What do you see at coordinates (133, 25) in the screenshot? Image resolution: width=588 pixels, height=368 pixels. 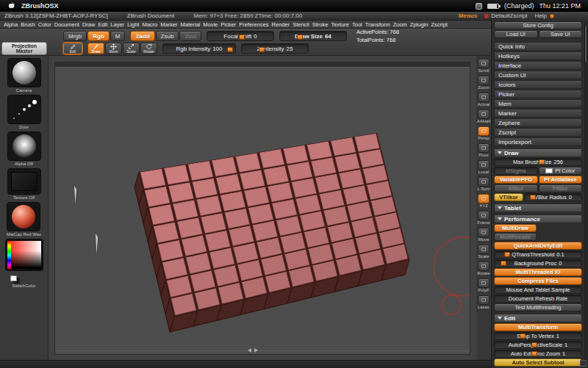 I see `palette-menu-item: Light` at bounding box center [133, 25].